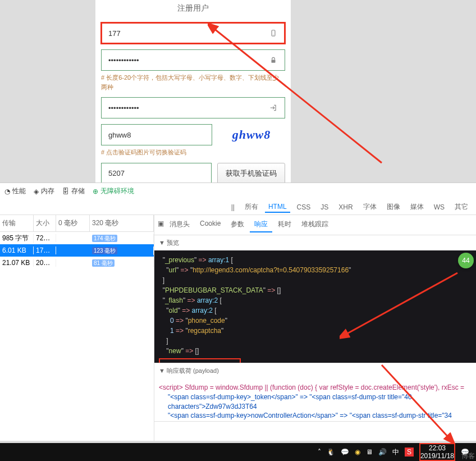 The image size is (476, 461). What do you see at coordinates (74, 191) in the screenshot?
I see `storage-tab: 🗄 存储` at bounding box center [74, 191].